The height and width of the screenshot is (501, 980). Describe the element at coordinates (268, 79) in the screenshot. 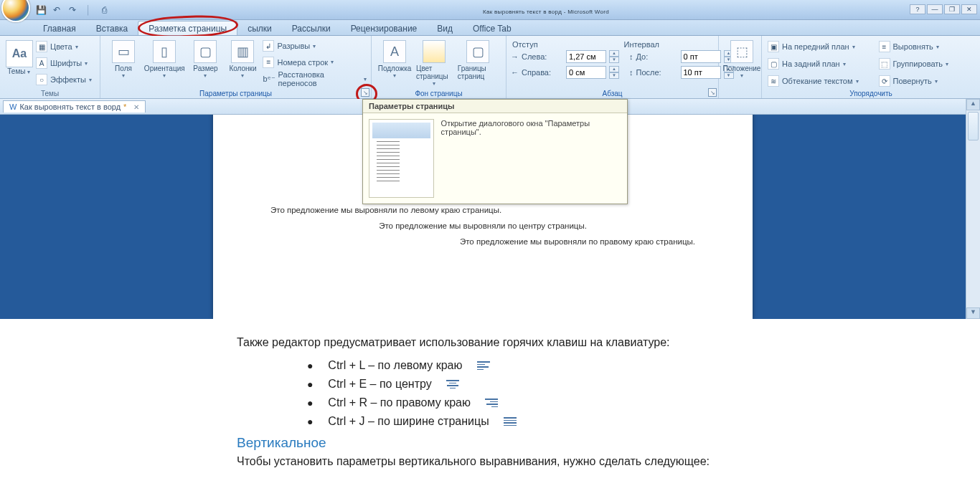

I see `hyphenation-prefix: bᵉ⁻` at that location.